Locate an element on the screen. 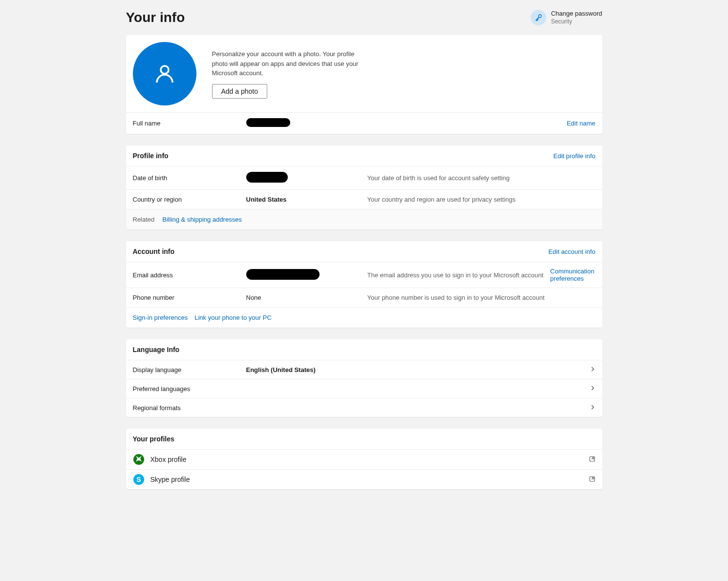 This screenshot has width=728, height=581. edit-account-info-link: Edit account info is located at coordinates (572, 252).